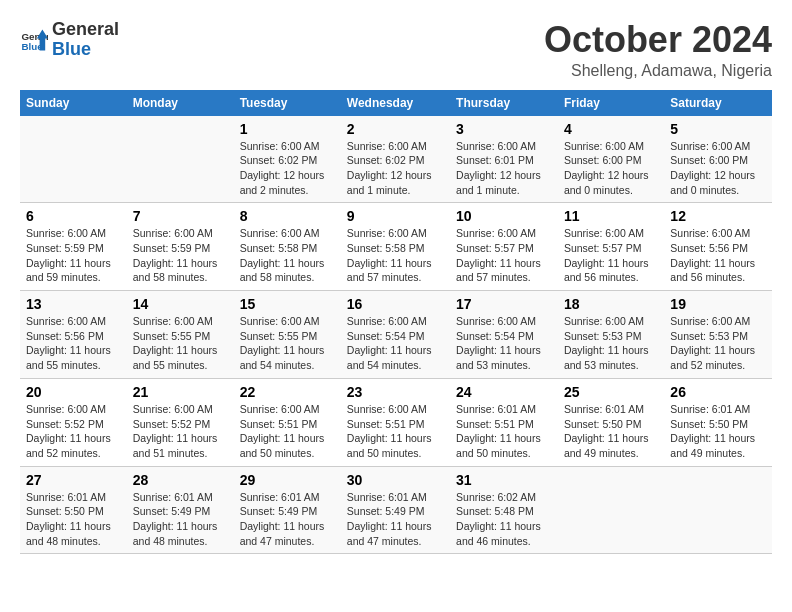 This screenshot has height=612, width=792. What do you see at coordinates (504, 422) in the screenshot?
I see `calendar-cell: 24Sunrise: 6:01 AMSunset: 5:51 PMDayligh…` at bounding box center [504, 422].